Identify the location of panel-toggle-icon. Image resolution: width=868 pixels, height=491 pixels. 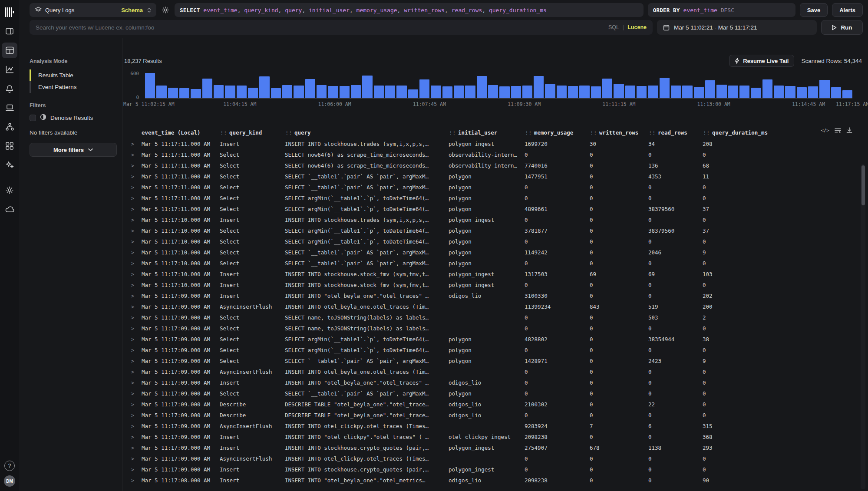
(10, 31).